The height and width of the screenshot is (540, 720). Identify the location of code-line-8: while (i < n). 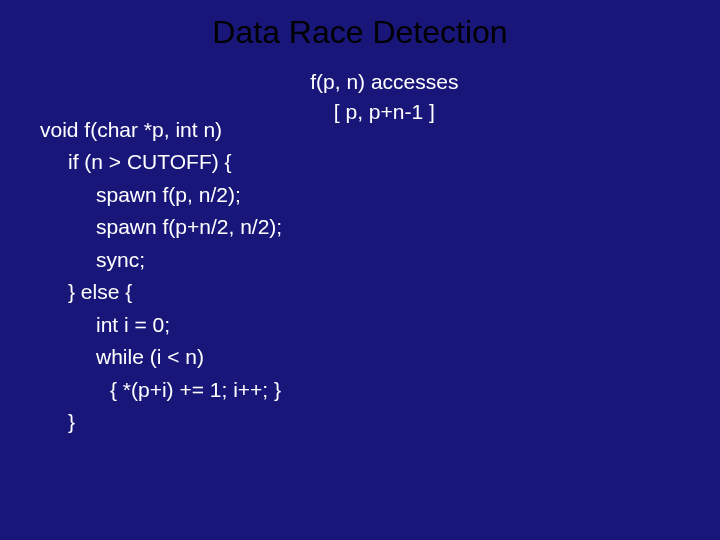
(122, 358).